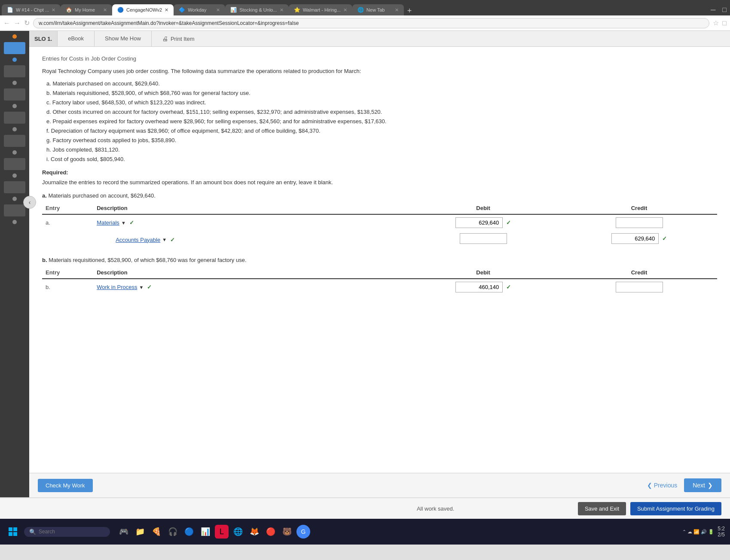 This screenshot has height=560, width=730. Describe the element at coordinates (199, 10) in the screenshot. I see `tab-workday: 🔷 Workday ✕` at that location.